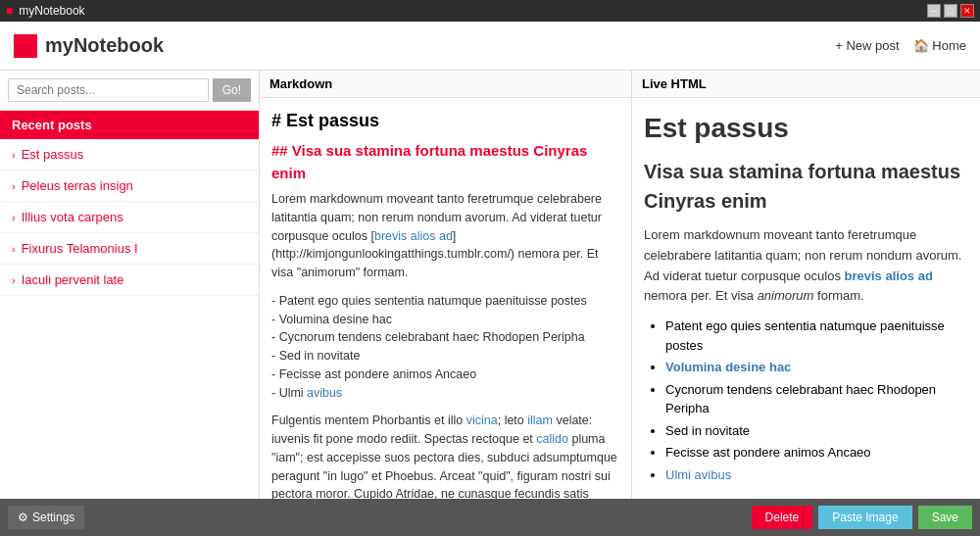 The height and width of the screenshot is (536, 980). I want to click on markdown-panel-header: Markdown, so click(445, 84).